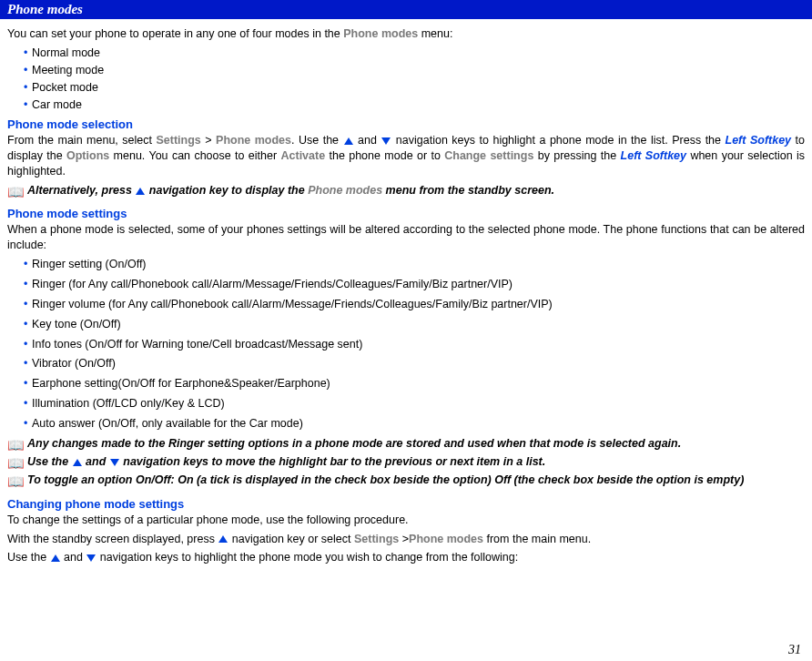 This screenshot has width=812, height=661. Describe the element at coordinates (414, 53) in the screenshot. I see `list-item: Normal mode` at that location.